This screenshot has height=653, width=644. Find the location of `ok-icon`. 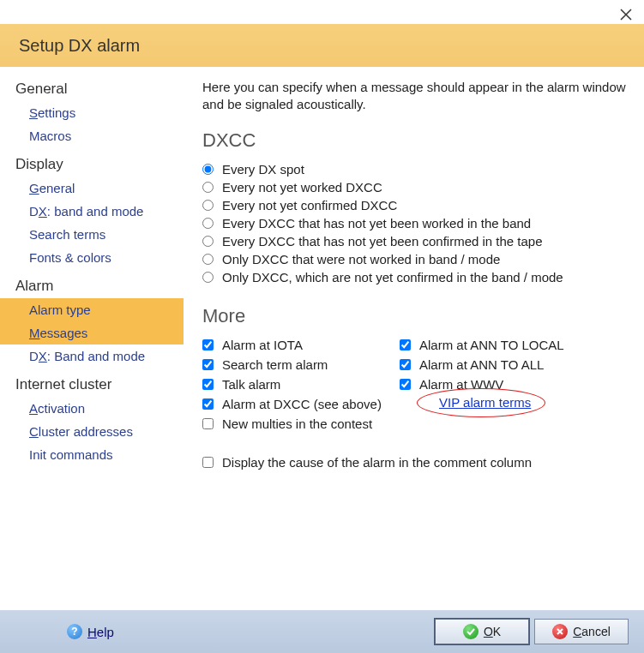

ok-icon is located at coordinates (471, 632).